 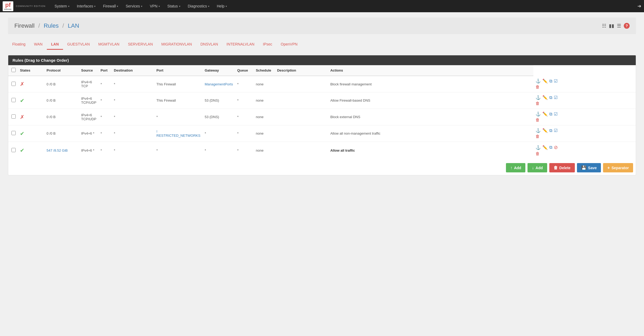 I want to click on row2-copy-icon: ⧉, so click(x=551, y=98).